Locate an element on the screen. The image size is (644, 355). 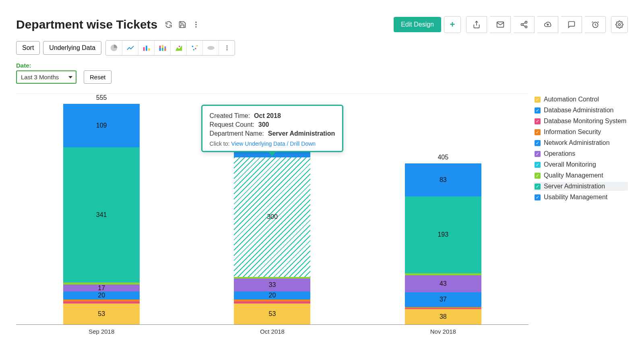
legend-item-label: Information Security is located at coordinates (572, 132).